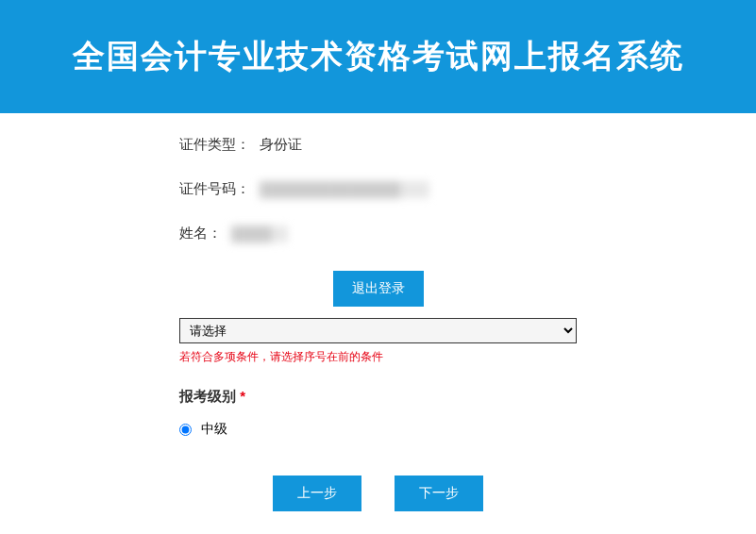 Image resolution: width=756 pixels, height=534 pixels. Describe the element at coordinates (215, 145) in the screenshot. I see `id-type-label: 证件类型：` at that location.